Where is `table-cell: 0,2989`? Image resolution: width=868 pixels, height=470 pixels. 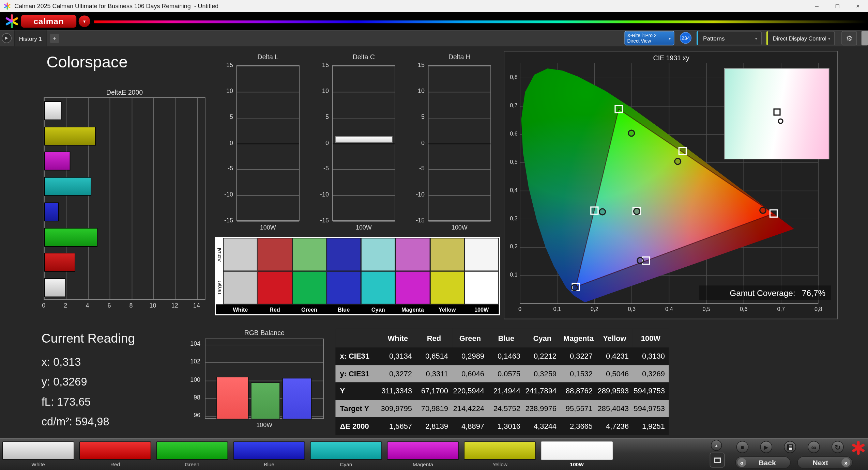 table-cell: 0,2989 is located at coordinates (470, 356).